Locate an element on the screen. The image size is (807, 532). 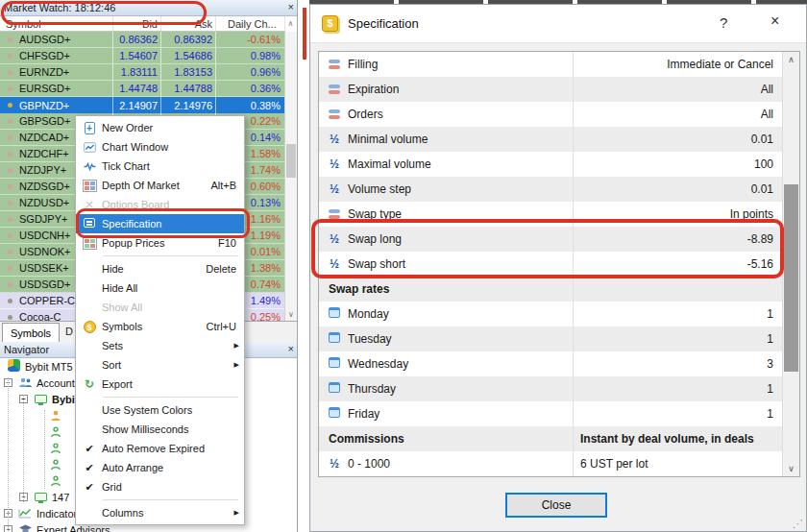
daily-change-value: 0.14% is located at coordinates (265, 137).